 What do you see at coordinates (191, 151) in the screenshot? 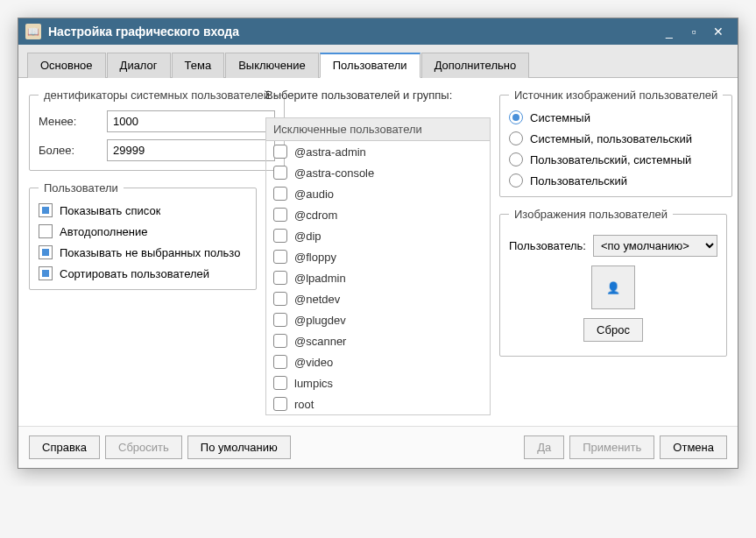
I see `more-input` at bounding box center [191, 151].